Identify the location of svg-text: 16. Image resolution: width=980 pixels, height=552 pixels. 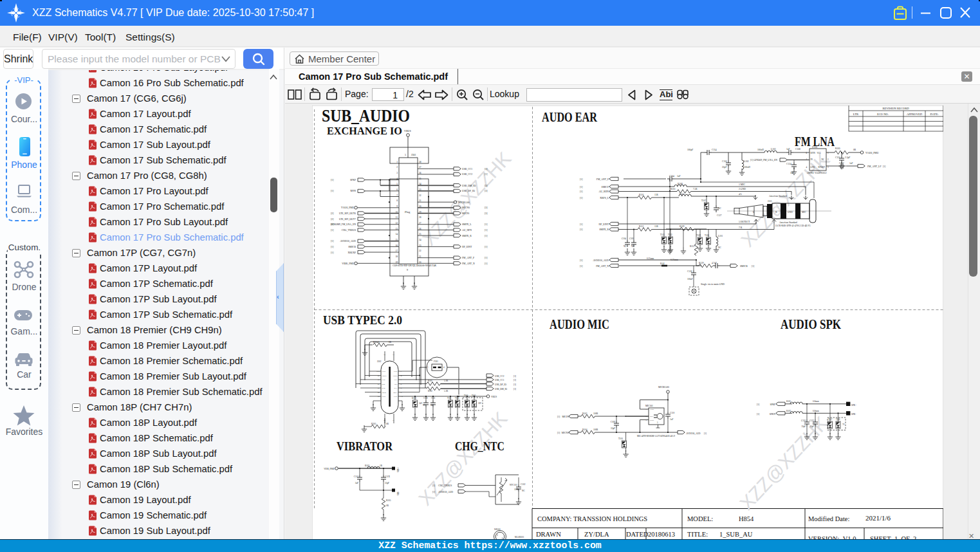
(396, 246).